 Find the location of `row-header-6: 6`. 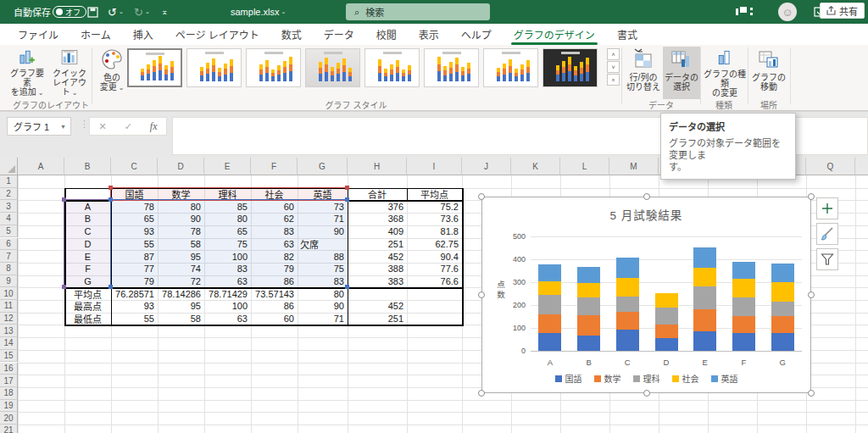

row-header-6: 6 is located at coordinates (8, 244).